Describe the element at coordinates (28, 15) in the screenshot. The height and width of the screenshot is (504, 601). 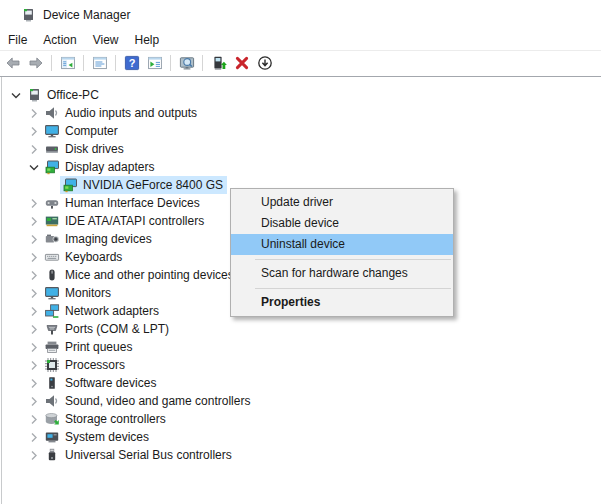
I see `device-manager-icon` at that location.